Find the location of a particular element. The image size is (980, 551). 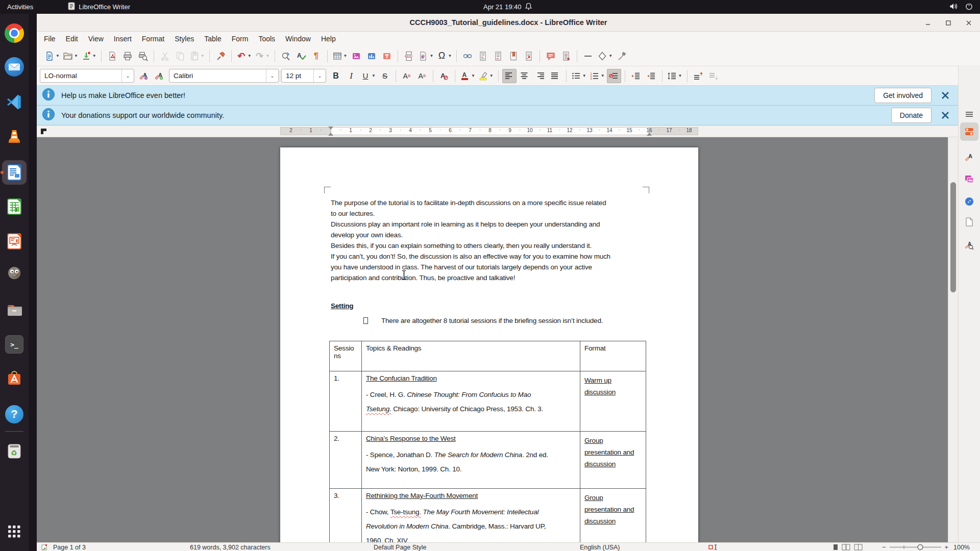

numbered-list-button: 1.2.3.▼ is located at coordinates (597, 76).